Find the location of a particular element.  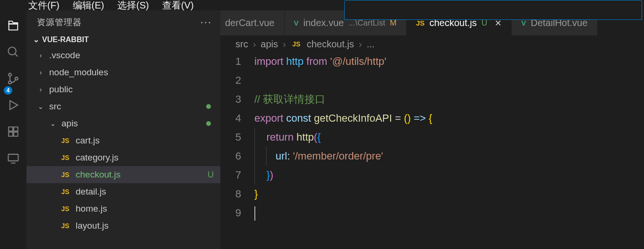

breadcrumb-part: apis is located at coordinates (270, 44).